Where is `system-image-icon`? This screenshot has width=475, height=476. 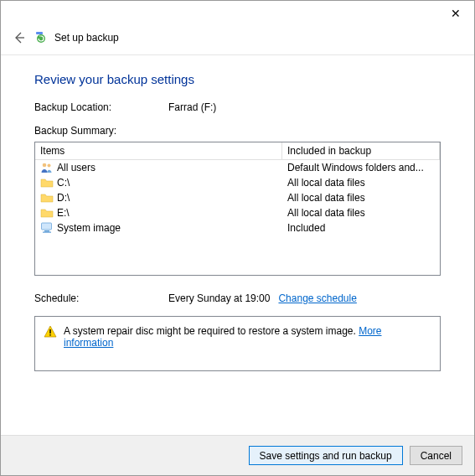 system-image-icon is located at coordinates (47, 228).